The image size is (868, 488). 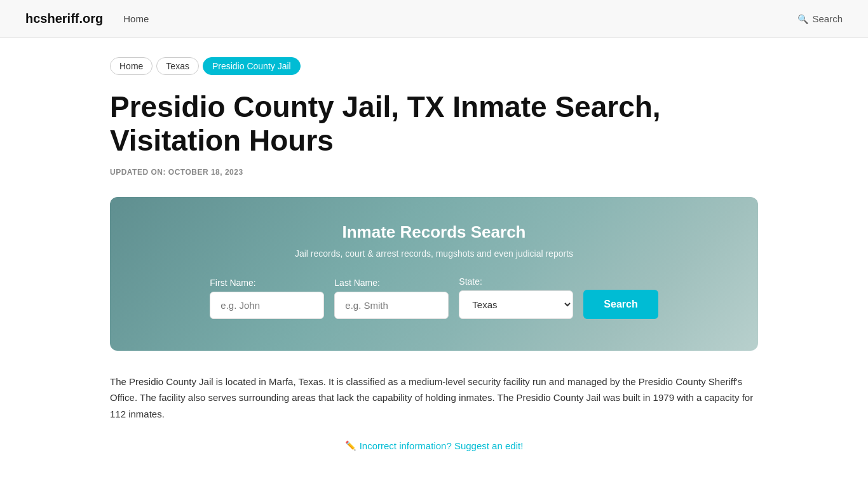 What do you see at coordinates (434, 66) in the screenshot?
I see `breadcrumb: Home Texas Presidio County Jail` at bounding box center [434, 66].